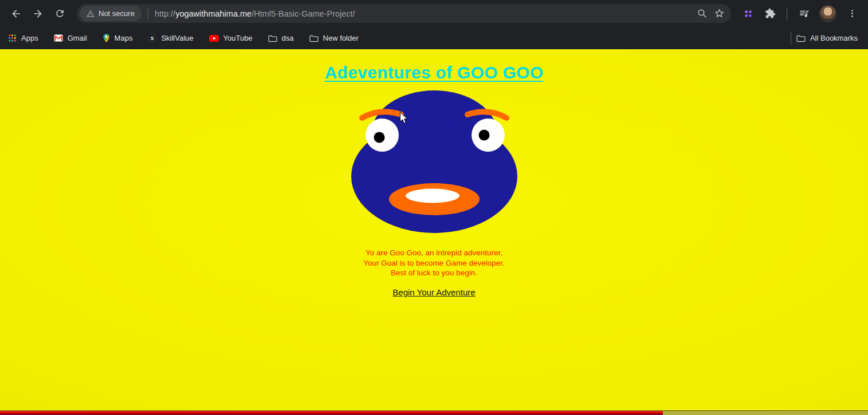 This screenshot has height=415, width=868. What do you see at coordinates (834, 38) in the screenshot?
I see `all-bookmarks-label: All Bookmarks` at bounding box center [834, 38].